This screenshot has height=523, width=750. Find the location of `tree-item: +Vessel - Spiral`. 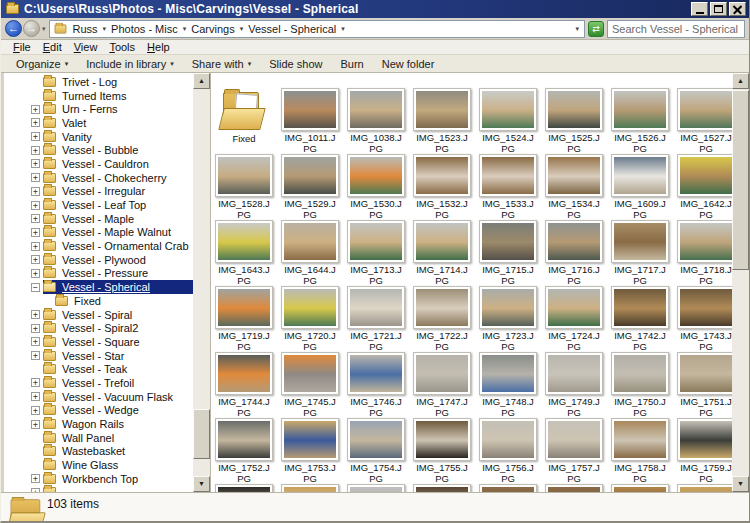

tree-item: +Vessel - Spiral is located at coordinates (98, 315).